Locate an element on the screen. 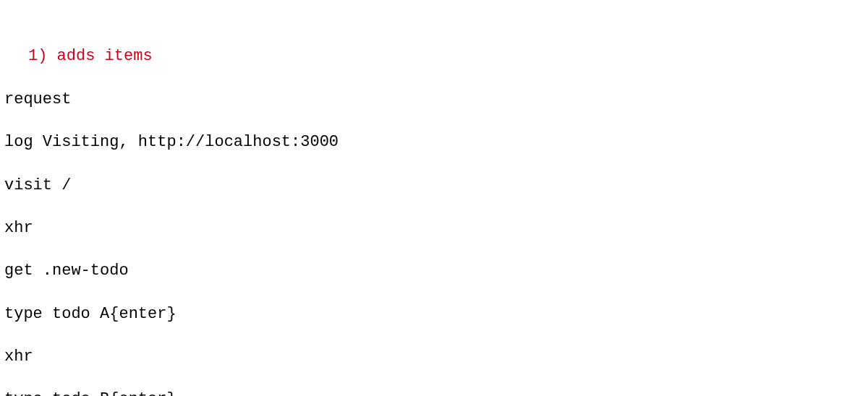  log-line-get-newtodo: get .new-todo is located at coordinates (434, 271).